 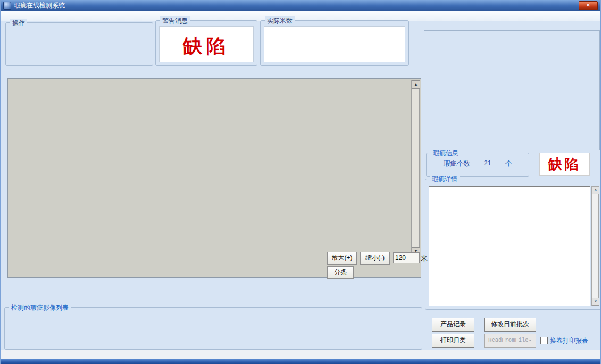 What do you see at coordinates (406, 258) in the screenshot?
I see `range-input` at bounding box center [406, 258].